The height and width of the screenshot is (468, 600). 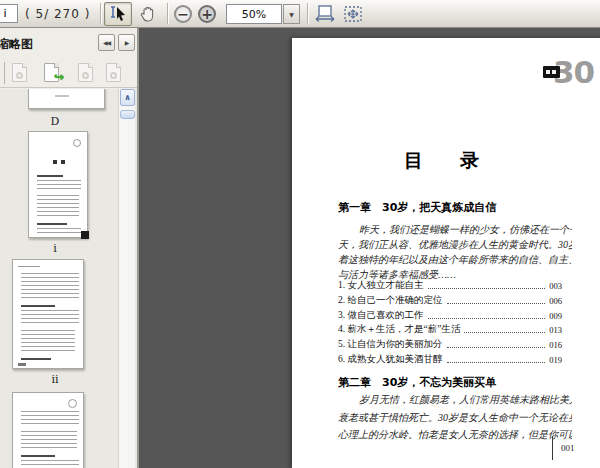 What do you see at coordinates (59, 77) in the screenshot?
I see `green-arrow-icon: ↪` at bounding box center [59, 77].